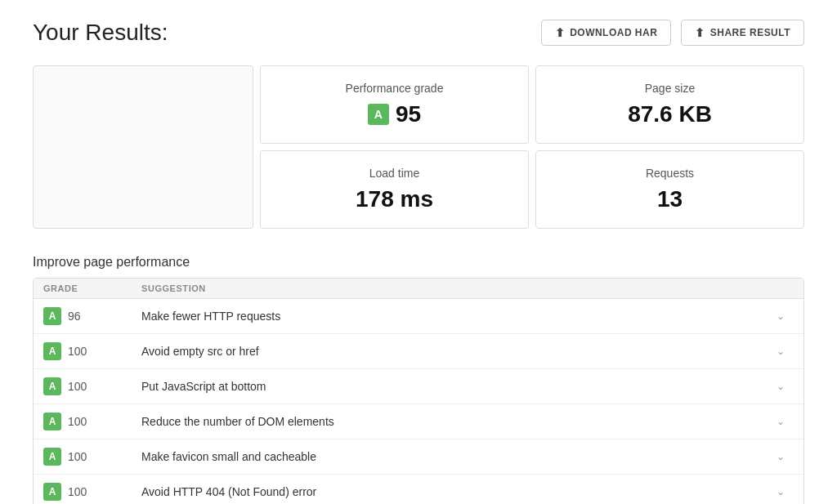  I want to click on metric-value-performance: A 95, so click(394, 114).